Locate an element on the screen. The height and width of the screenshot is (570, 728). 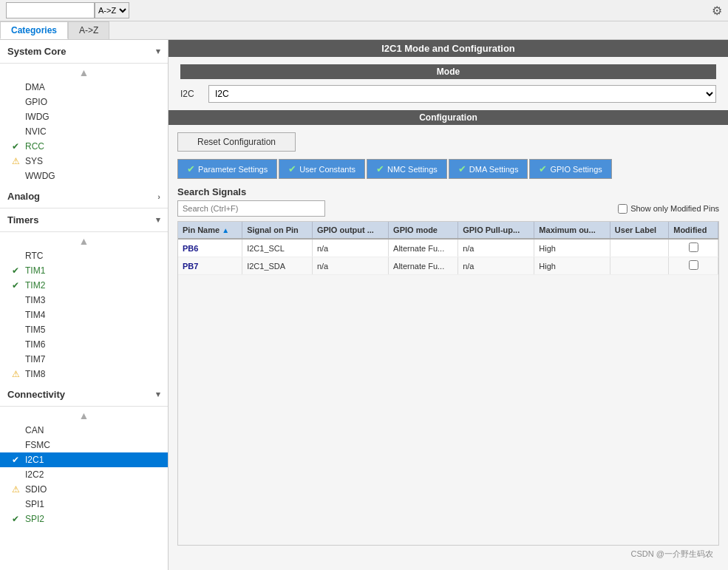
tab-label: Parameter Settings is located at coordinates (233, 169).